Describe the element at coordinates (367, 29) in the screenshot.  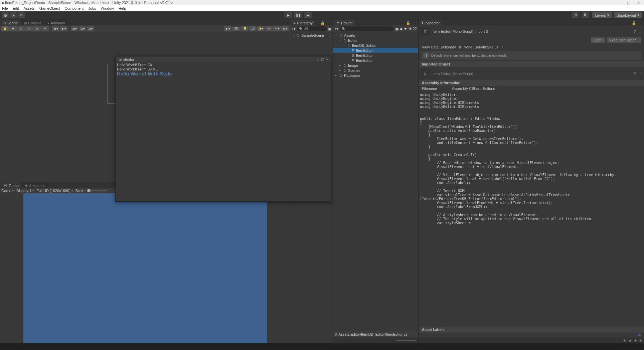
I see `project-search: 🔍` at that location.